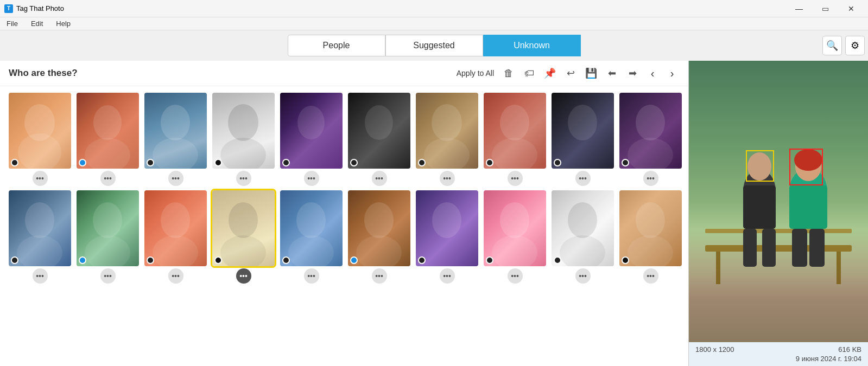 This screenshot has width=868, height=366. I want to click on tab-people: People, so click(337, 46).